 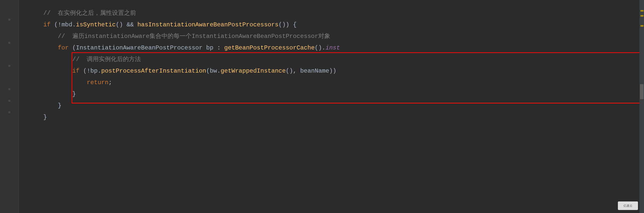 What do you see at coordinates (213, 71) in the screenshot?
I see `code-text: (bw.` at bounding box center [213, 71].